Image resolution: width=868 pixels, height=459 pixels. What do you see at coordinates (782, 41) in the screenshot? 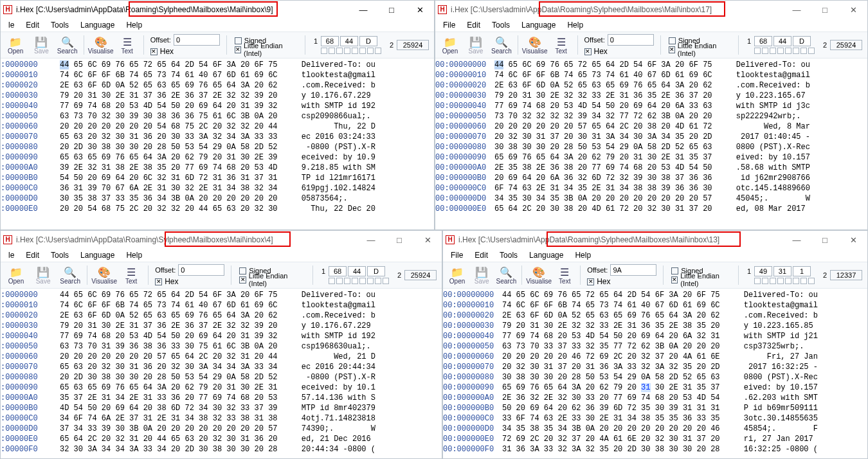
I see `byte-val-2: 44` at bounding box center [782, 41].